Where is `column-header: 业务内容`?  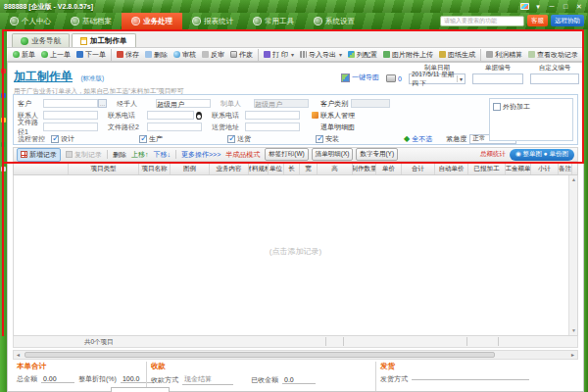 column-header: 业务内容 is located at coordinates (229, 169).